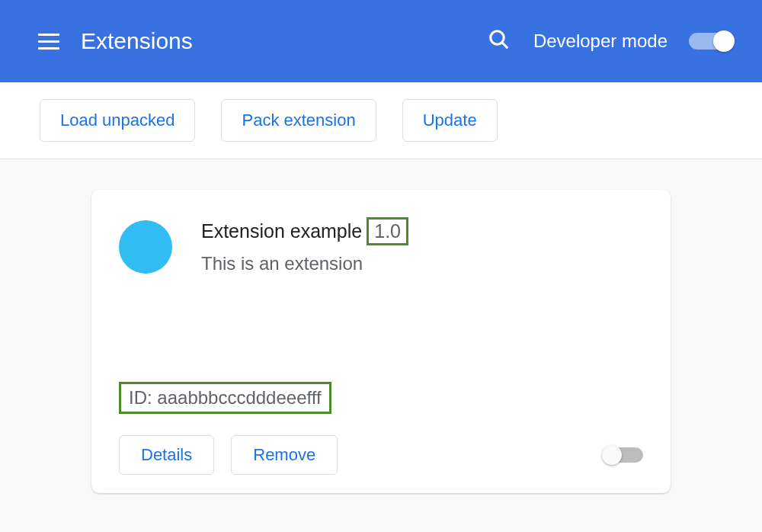  Describe the element at coordinates (117, 120) in the screenshot. I see `load-unpacked-button: Load unpacked` at that location.